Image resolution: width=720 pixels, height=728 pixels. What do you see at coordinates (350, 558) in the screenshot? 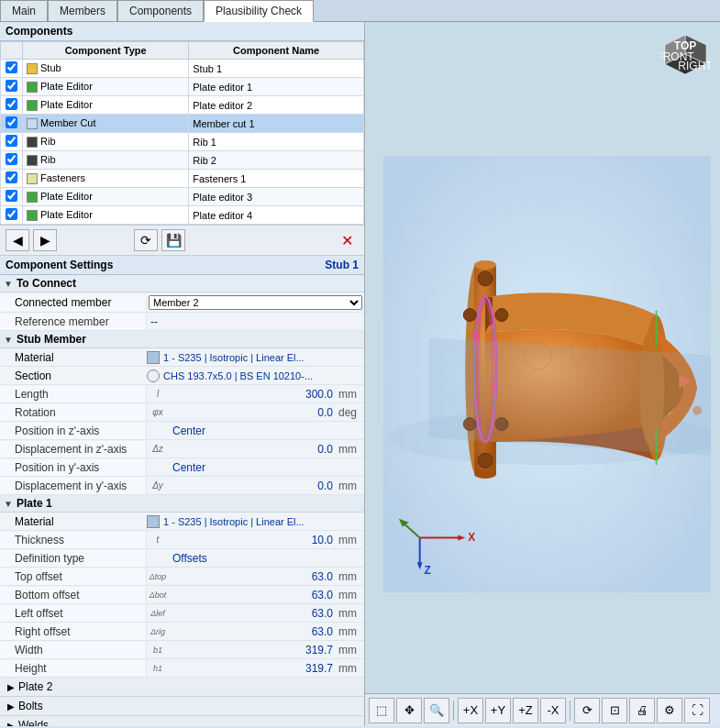
I see `plate1-deftype-unit` at bounding box center [350, 558].